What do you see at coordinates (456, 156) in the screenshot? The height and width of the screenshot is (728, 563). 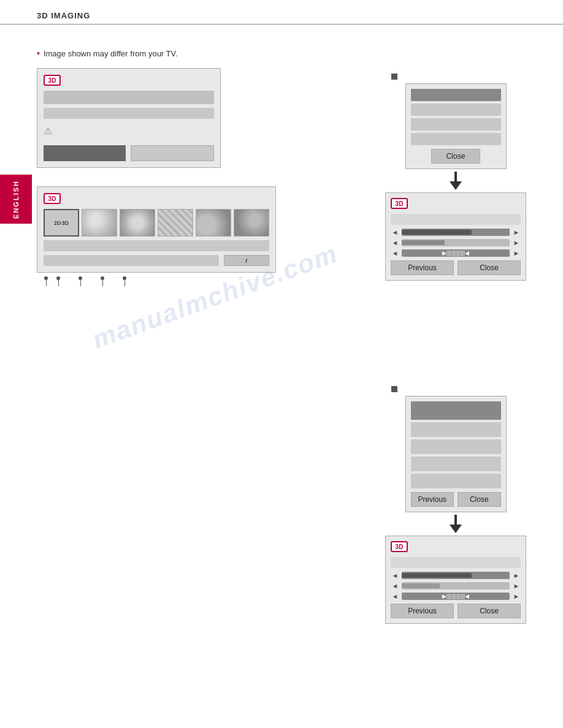 I see `menu-btn-row-top: Close` at bounding box center [456, 156].